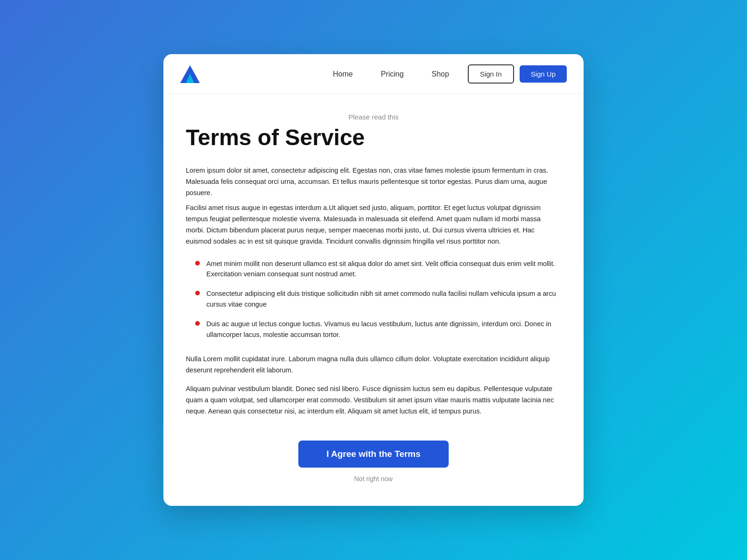  What do you see at coordinates (190, 74) in the screenshot?
I see `logo` at bounding box center [190, 74].